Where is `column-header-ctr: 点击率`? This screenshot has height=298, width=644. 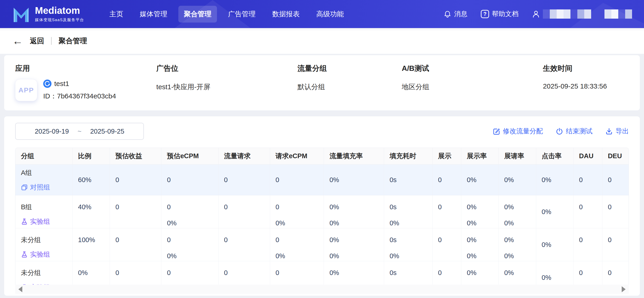
column-header-ctr: 点击率 is located at coordinates (555, 156).